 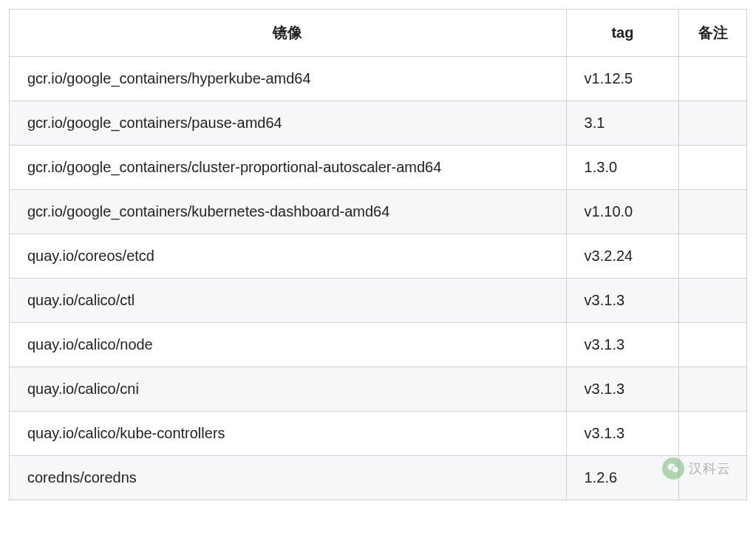 I want to click on table-row: quay.io/calico/kube-controllers v3.1.3, so click(x=378, y=434).